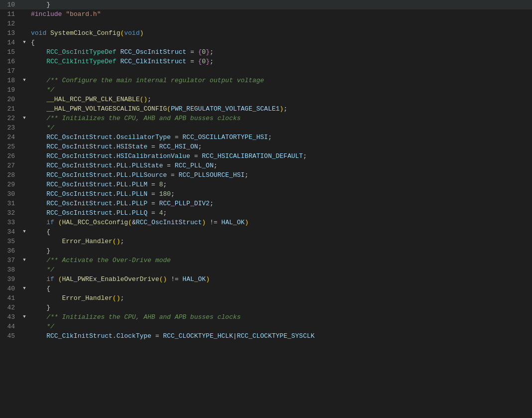  Describe the element at coordinates (280, 222) in the screenshot. I see `code-content: if (HAL_RCC_OscConfig(&RCC_OscInitStruct…` at that location.